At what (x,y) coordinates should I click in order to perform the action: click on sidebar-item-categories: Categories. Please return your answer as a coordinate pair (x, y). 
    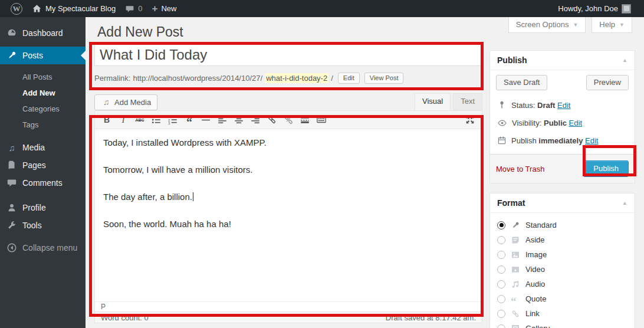
    Looking at the image, I should click on (42, 109).